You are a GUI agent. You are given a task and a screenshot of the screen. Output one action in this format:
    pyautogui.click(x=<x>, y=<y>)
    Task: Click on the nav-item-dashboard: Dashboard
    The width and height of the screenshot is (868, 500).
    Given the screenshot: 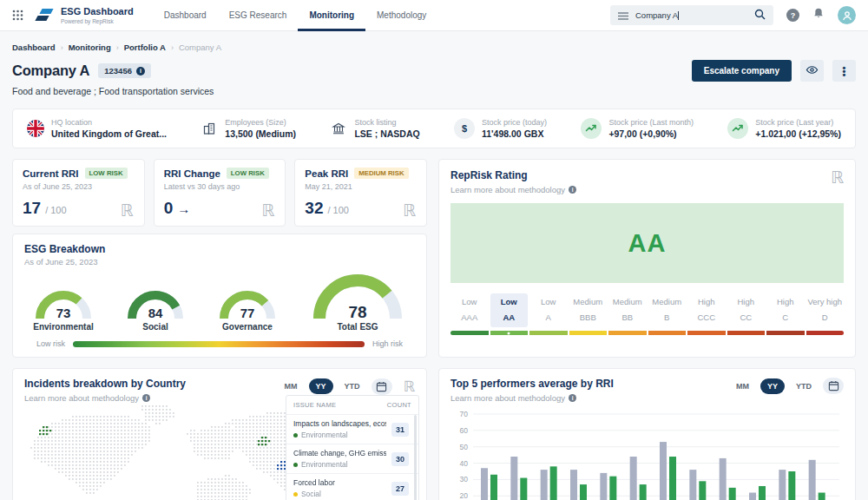 What is the action you would take?
    pyautogui.click(x=186, y=16)
    